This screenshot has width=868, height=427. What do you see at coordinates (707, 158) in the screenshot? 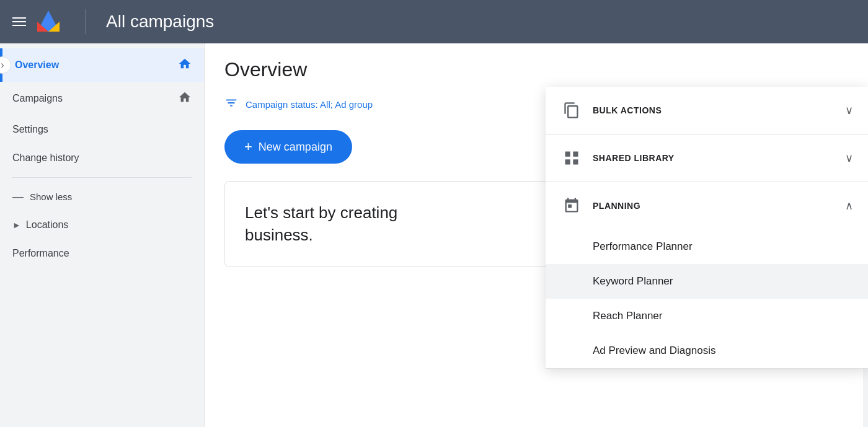
I see `shared-library-header: SHARED LIBRARY ∨` at bounding box center [707, 158].